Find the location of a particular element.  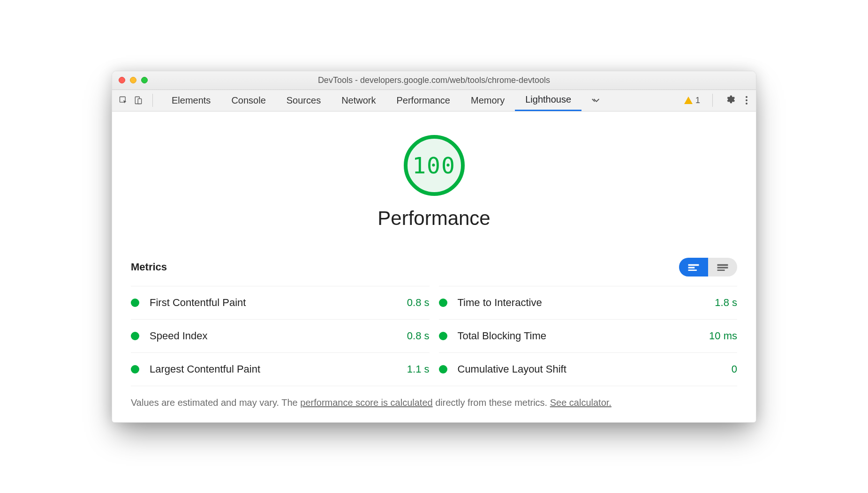

metric-row: Total Blocking Time 10 ms is located at coordinates (588, 336).